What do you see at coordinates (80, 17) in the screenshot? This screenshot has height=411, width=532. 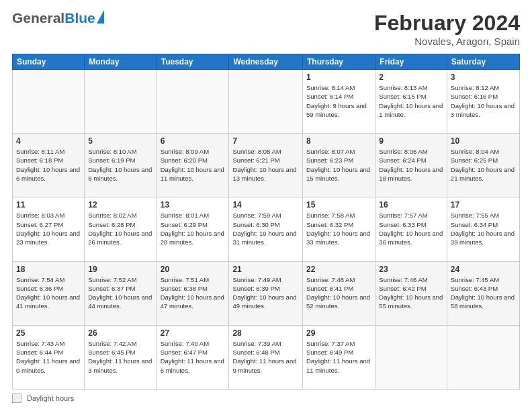 I see `logo-blue-text: Blue` at bounding box center [80, 17].